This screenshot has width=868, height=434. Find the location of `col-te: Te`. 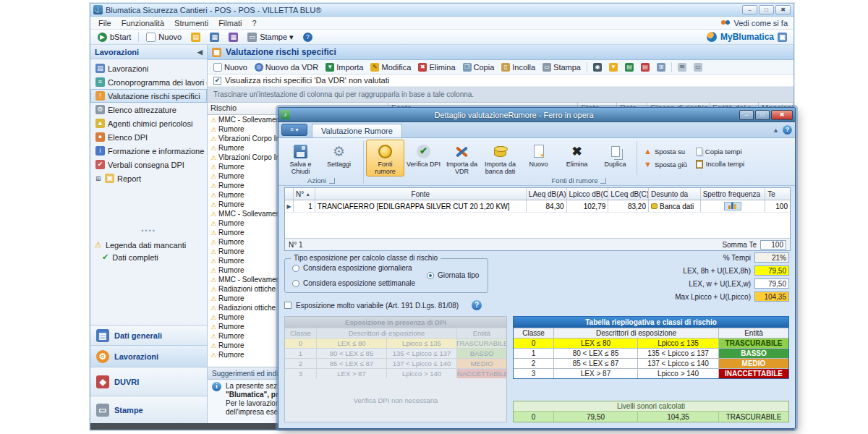

col-te: Te is located at coordinates (778, 194).